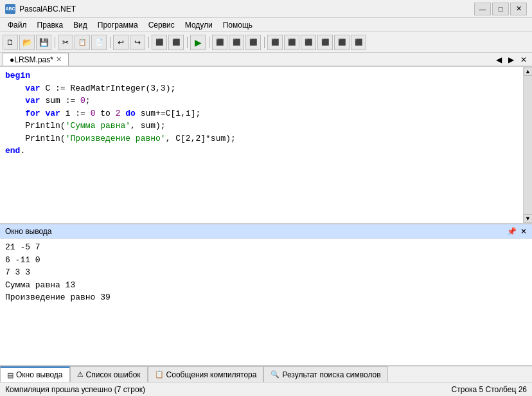  I want to click on copy-button: 📋, so click(82, 42).